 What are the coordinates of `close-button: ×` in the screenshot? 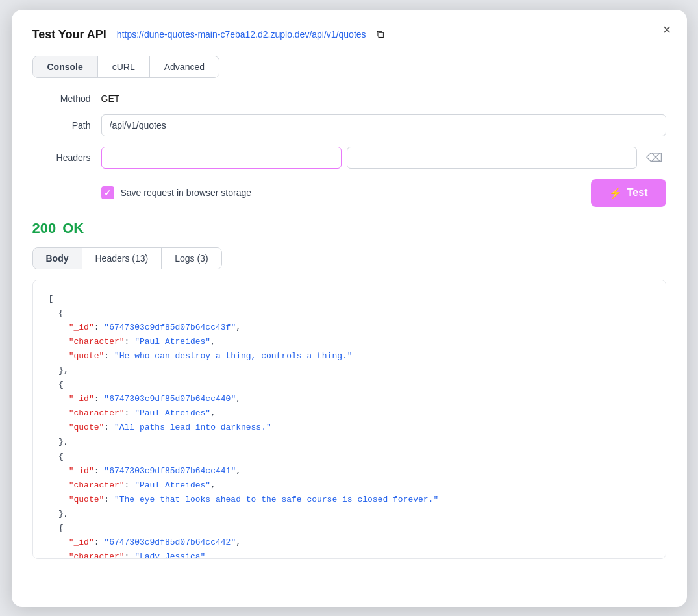 It's located at (667, 30).